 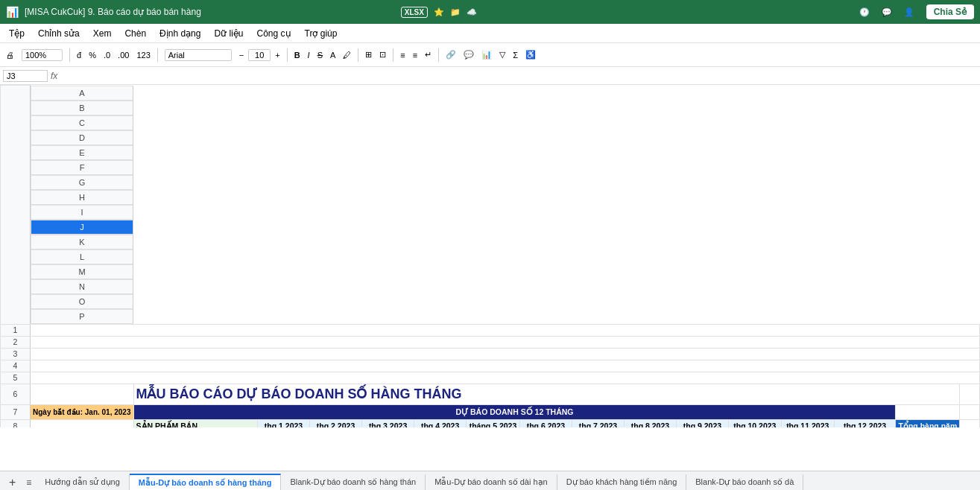 I want to click on fx-icon: fx, so click(x=54, y=76).